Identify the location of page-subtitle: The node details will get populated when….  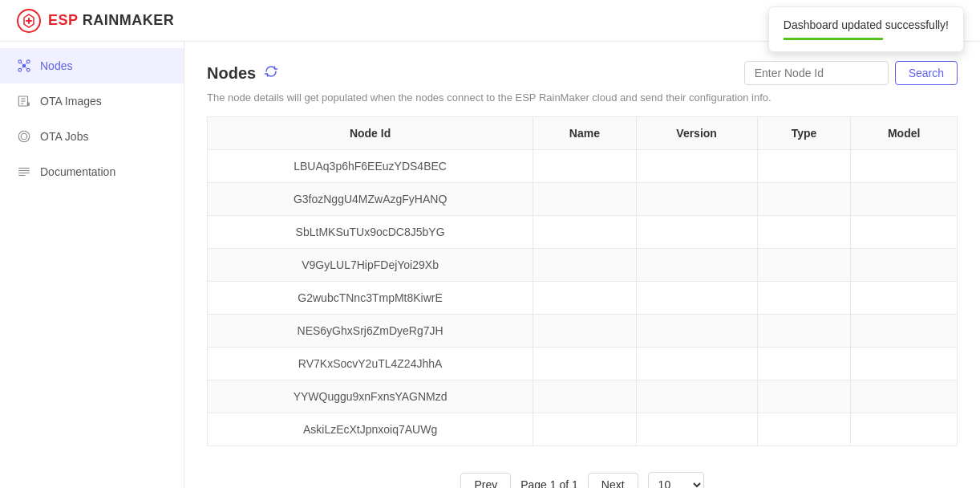
(582, 98).